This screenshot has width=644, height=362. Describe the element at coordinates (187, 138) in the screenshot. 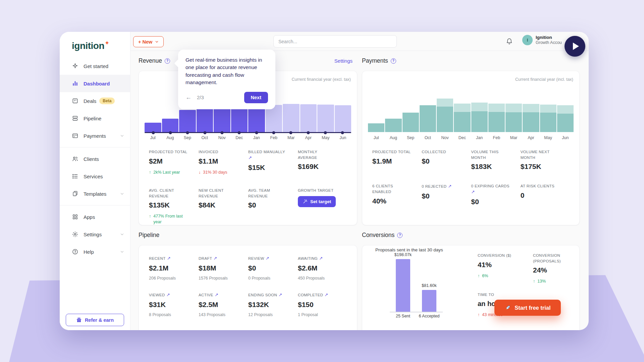

I see `month-label: Sep` at that location.